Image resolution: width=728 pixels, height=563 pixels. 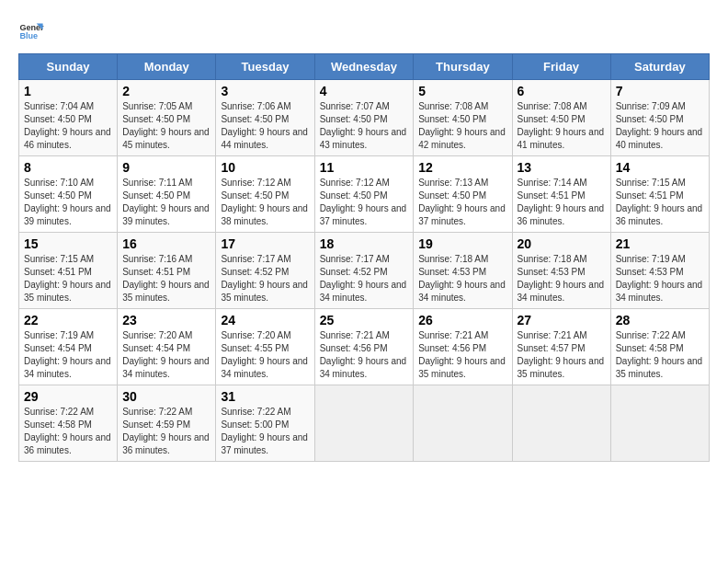 What do you see at coordinates (562, 244) in the screenshot?
I see `day-number: 20` at bounding box center [562, 244].